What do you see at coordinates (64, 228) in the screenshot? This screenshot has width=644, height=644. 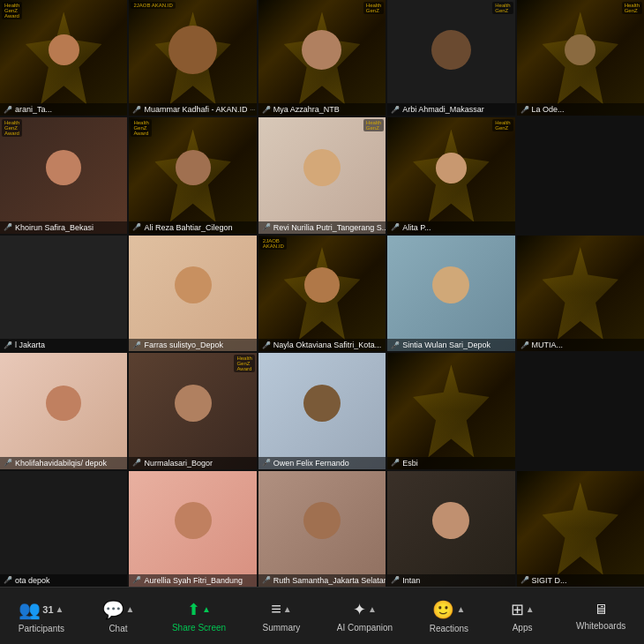 I see `participant-name-5: 🎤 Khoirun Safira_Bekasi` at bounding box center [64, 228].